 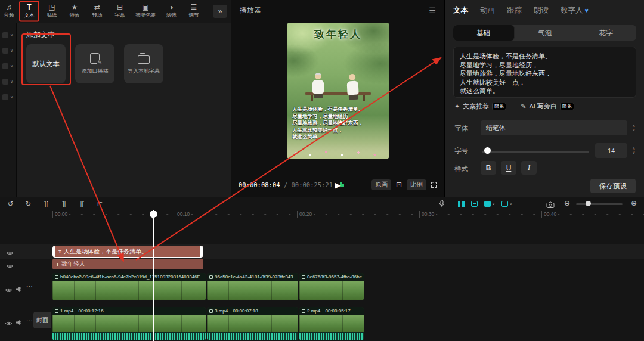 I want to click on font-stepper: ∧ ∨, so click(x=634, y=128).